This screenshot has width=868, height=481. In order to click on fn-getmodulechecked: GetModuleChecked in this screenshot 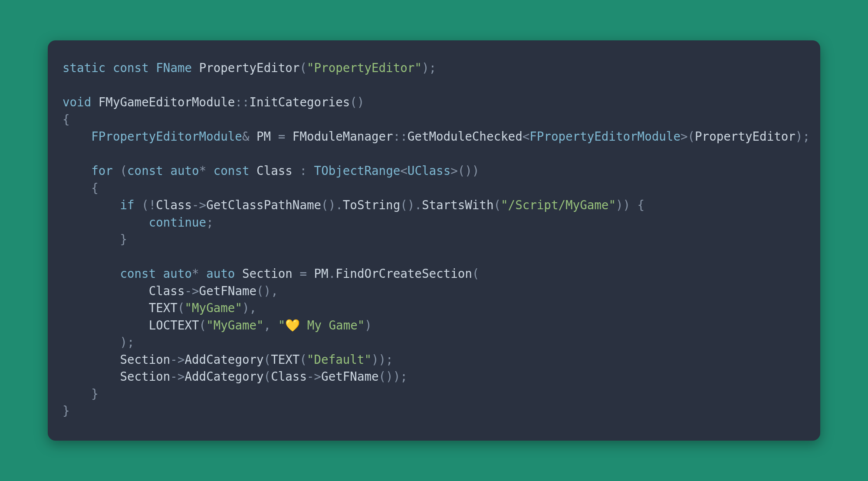, I will do `click(465, 136)`.